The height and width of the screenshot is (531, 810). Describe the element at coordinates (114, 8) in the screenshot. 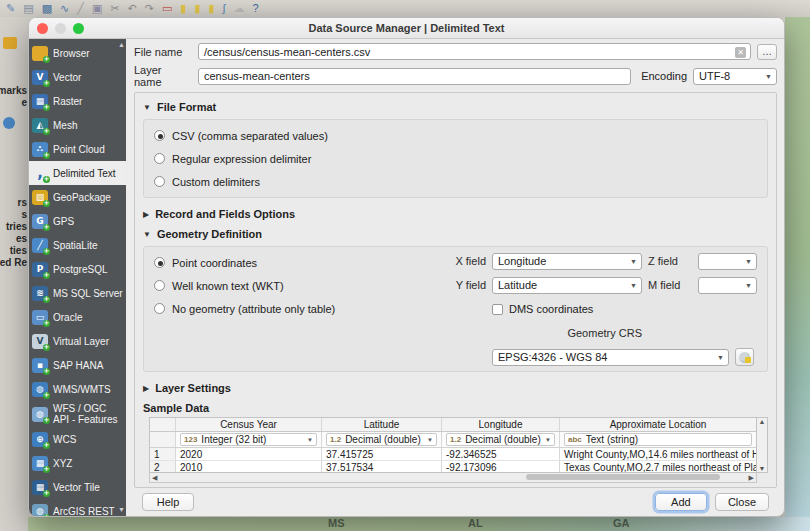

I see `node-tool-icon: ✂` at that location.